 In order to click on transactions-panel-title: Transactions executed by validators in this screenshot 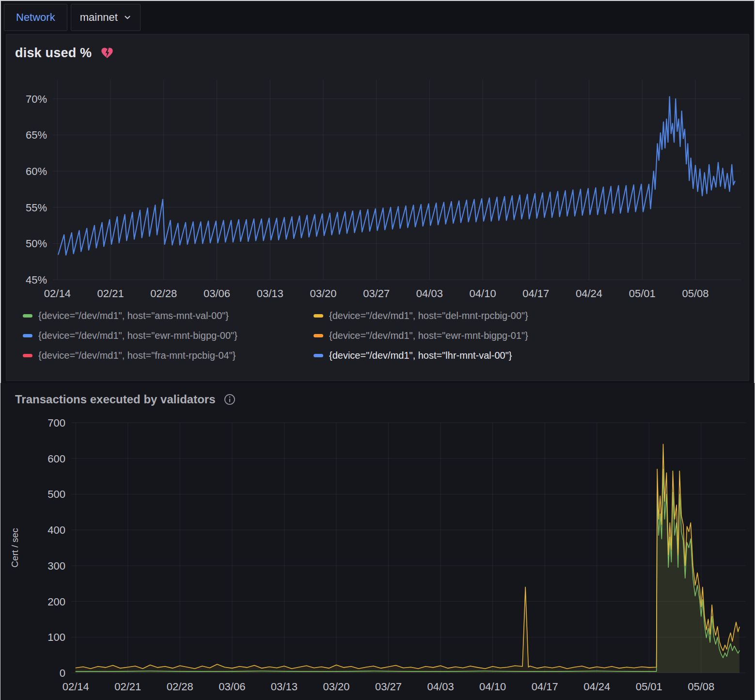, I will do `click(115, 399)`.